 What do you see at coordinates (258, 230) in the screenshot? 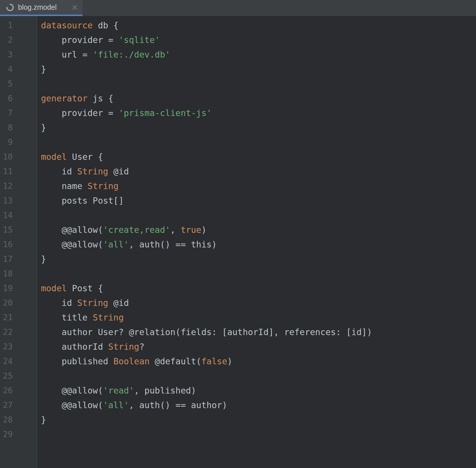
I see `code-line: @@allow('create,read', true)` at bounding box center [258, 230].